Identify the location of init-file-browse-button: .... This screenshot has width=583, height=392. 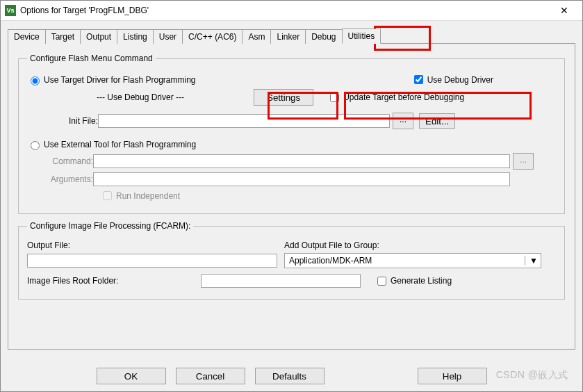
(403, 121).